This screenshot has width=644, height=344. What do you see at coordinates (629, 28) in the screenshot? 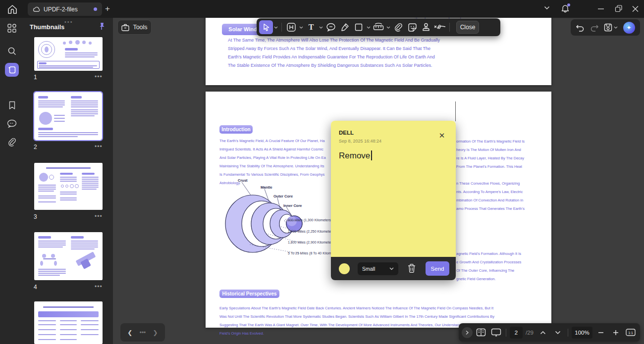
I see `ai-assistant-icon: ✦` at bounding box center [629, 28].